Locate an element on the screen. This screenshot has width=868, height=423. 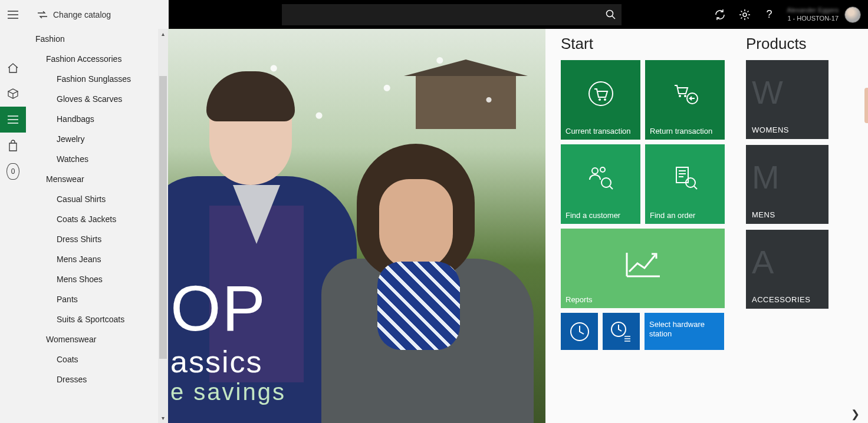
catalog-item: Womenswear is located at coordinates (92, 339).